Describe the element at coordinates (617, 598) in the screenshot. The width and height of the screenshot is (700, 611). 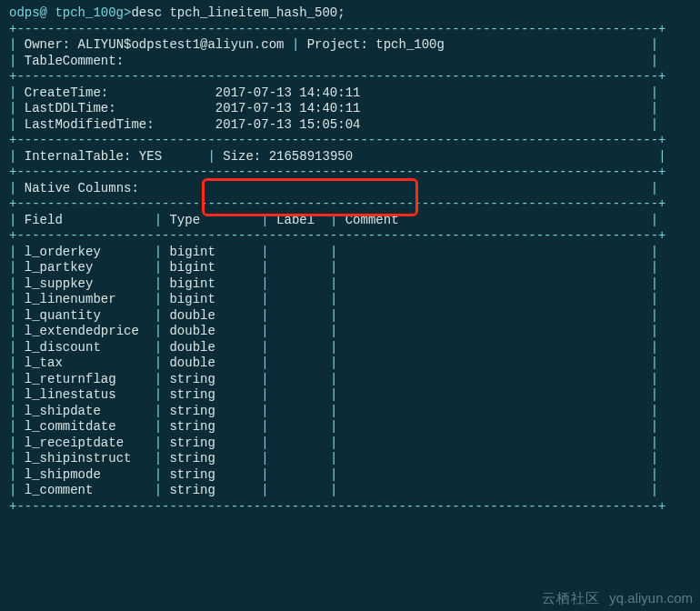
I see `watermark: 云栖社区 yq.aliyun.com` at that location.